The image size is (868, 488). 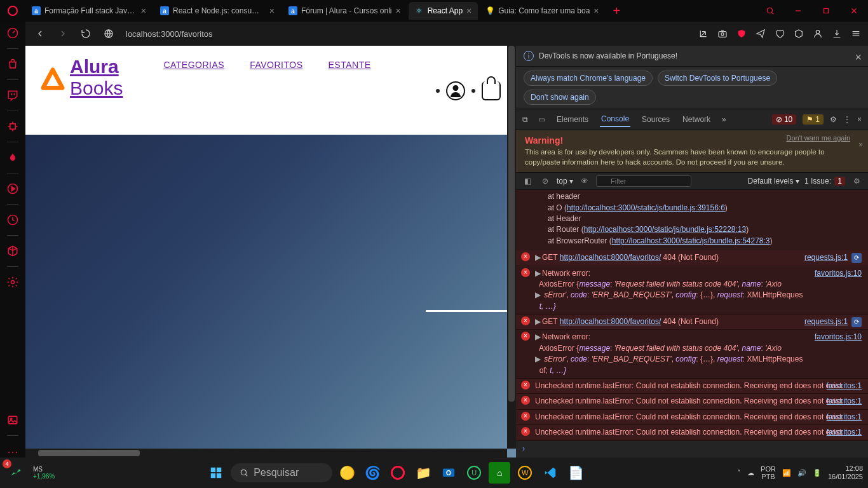 I want to click on new-tab-button: +, so click(x=617, y=11).